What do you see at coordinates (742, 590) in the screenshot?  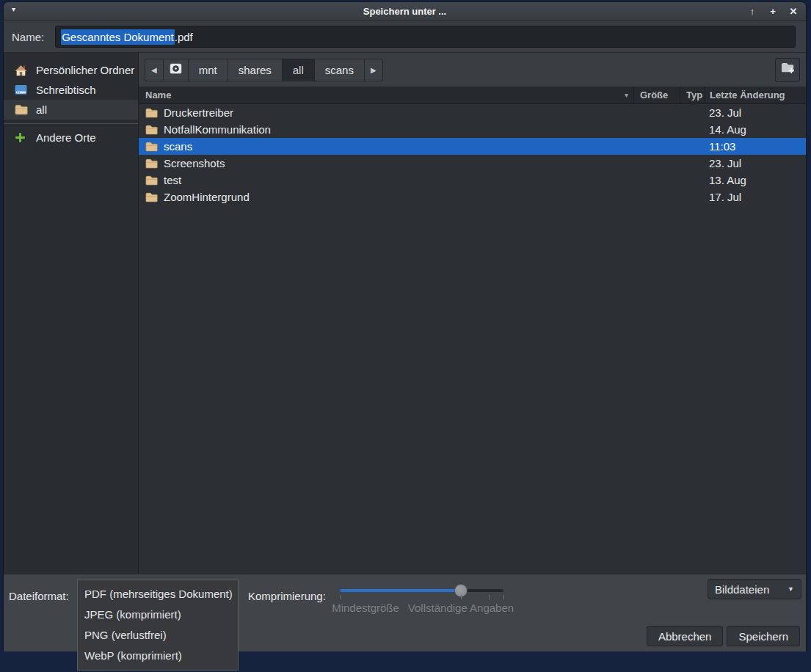 I see `file-filter-value: Bilddateien` at bounding box center [742, 590].